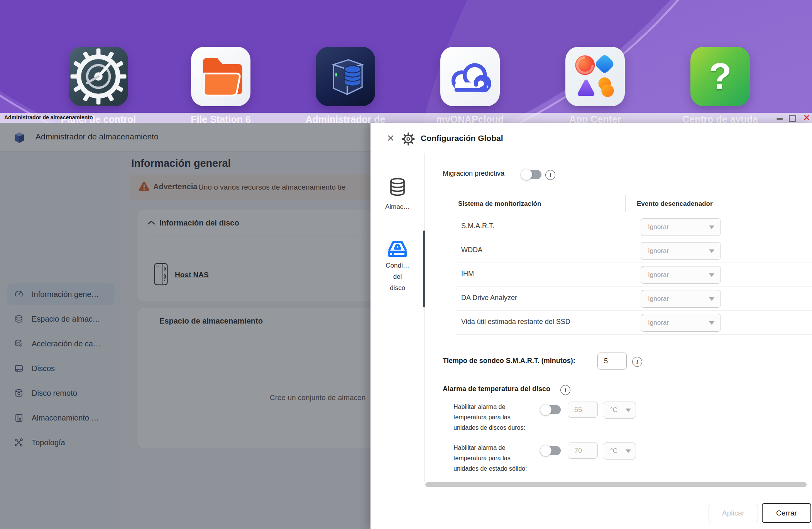 The image size is (812, 529). What do you see at coordinates (406, 118) in the screenshot?
I see `window-titlebar: Administrador de almacenamiento ✕` at bounding box center [406, 118].